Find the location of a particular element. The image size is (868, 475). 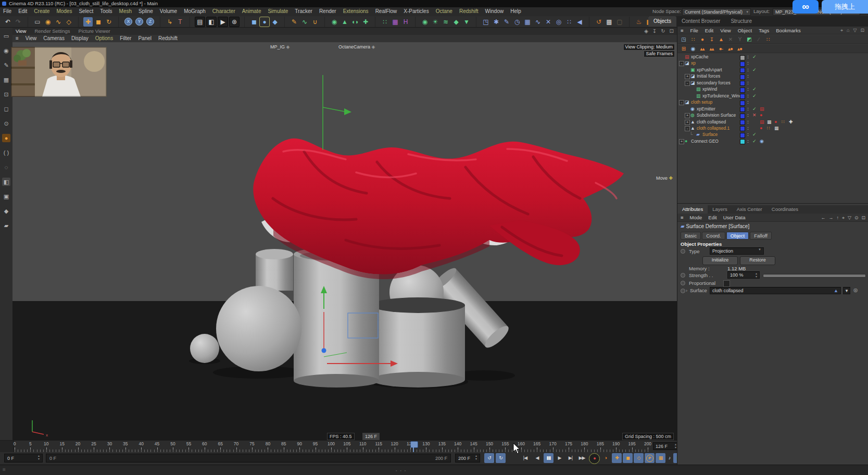

workplane-icon: ↳ is located at coordinates (170, 22).